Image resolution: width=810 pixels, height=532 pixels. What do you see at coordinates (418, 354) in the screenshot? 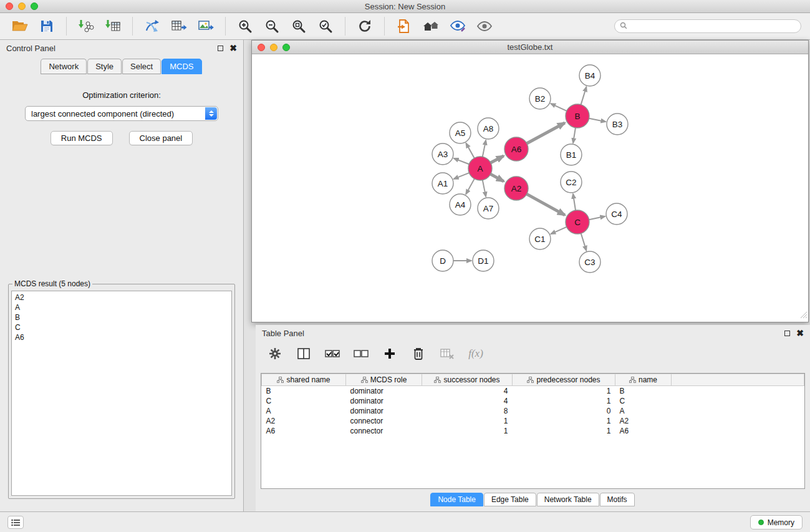
I see `trash-icon` at bounding box center [418, 354].